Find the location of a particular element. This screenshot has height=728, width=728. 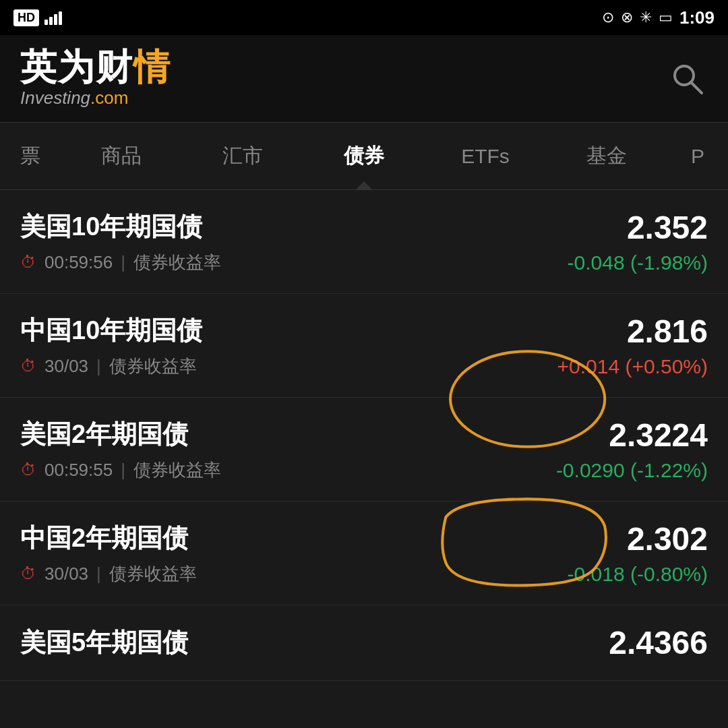

wifi-icon: ⊙ is located at coordinates (608, 18).